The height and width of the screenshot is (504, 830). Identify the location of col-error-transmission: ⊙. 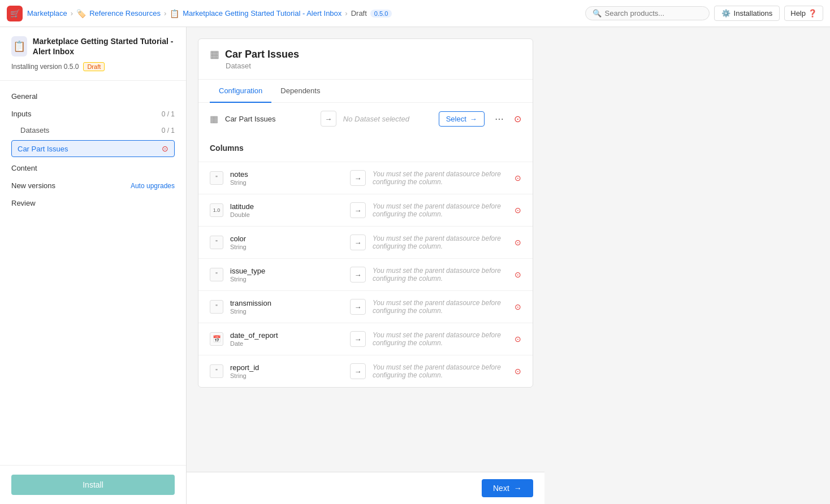
(518, 307).